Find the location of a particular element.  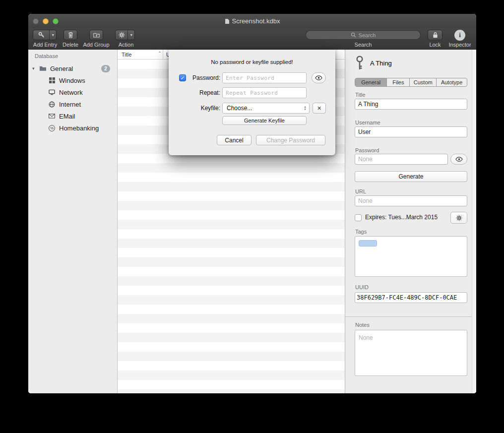

delete-button is located at coordinates (70, 35).